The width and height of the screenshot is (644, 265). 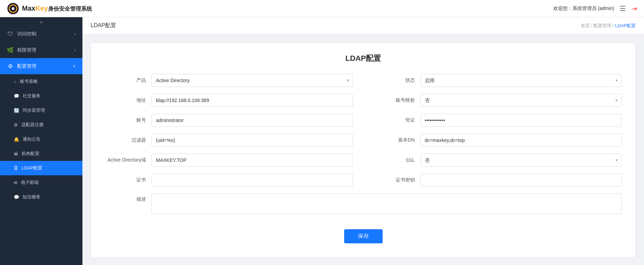 I want to click on org-icon: 🏛, so click(x=16, y=154).